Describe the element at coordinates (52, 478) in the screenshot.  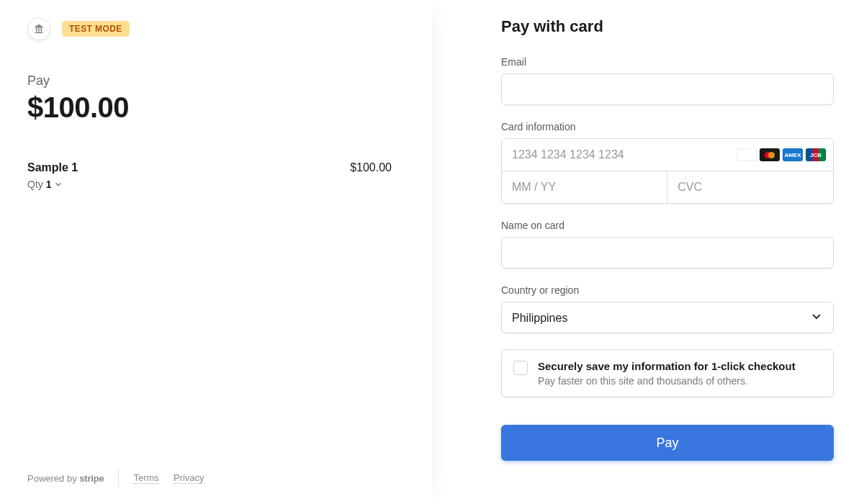
I see `powered-by-label: Powered by` at that location.